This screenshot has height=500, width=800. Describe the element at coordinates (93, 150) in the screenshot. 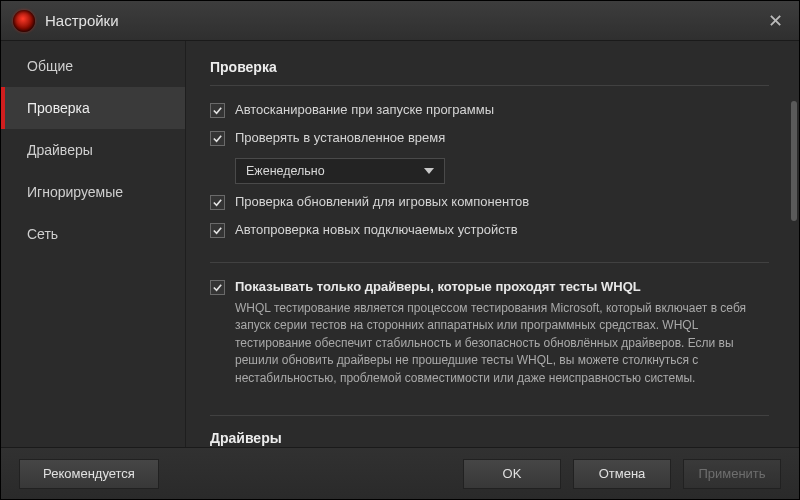

I see `sidebar-item-drivers: Драйверы` at that location.